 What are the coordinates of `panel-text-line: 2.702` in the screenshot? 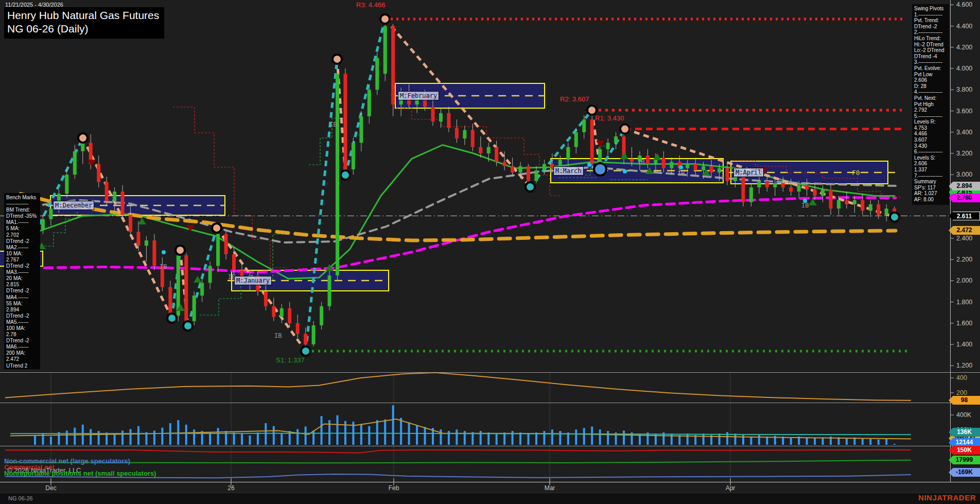 It's located at (23, 235).